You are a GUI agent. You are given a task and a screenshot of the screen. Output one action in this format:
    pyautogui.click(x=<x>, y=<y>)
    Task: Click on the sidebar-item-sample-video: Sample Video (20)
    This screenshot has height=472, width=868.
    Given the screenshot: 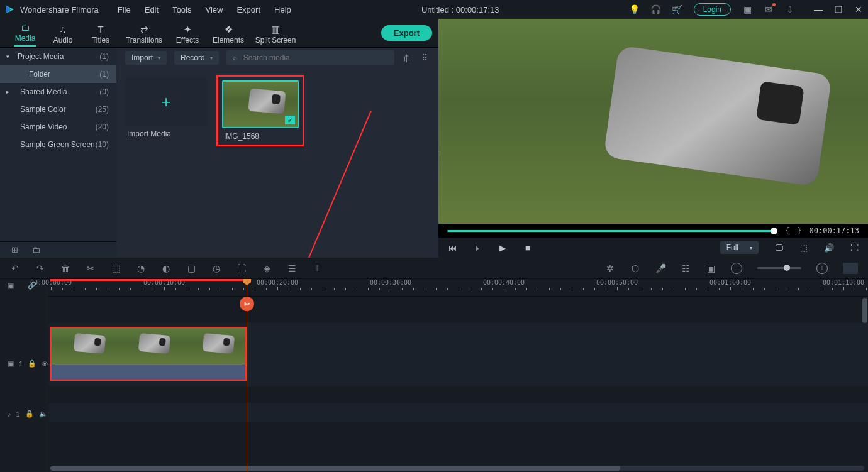 What is the action you would take?
    pyautogui.click(x=58, y=127)
    